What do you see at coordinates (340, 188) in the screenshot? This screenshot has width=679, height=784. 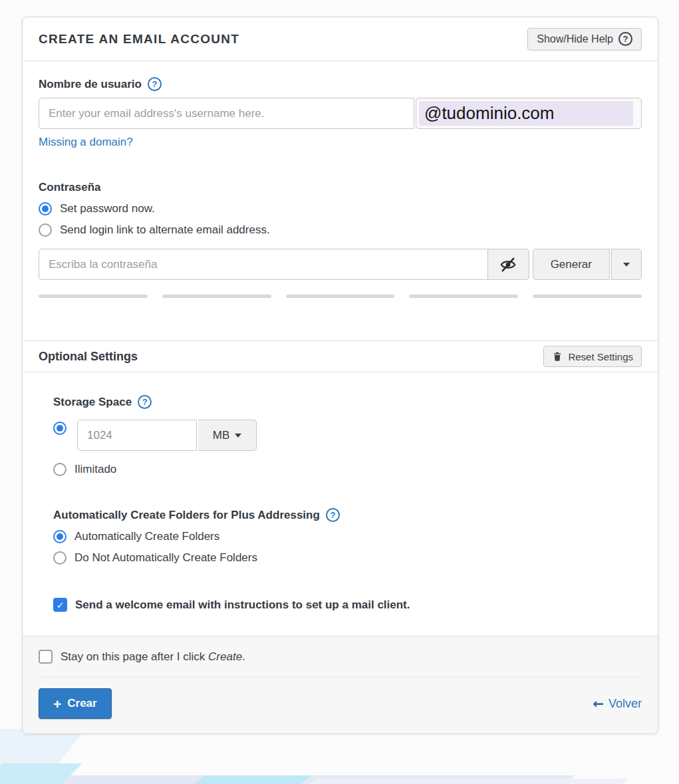 I see `password-label: Contraseña` at bounding box center [340, 188].